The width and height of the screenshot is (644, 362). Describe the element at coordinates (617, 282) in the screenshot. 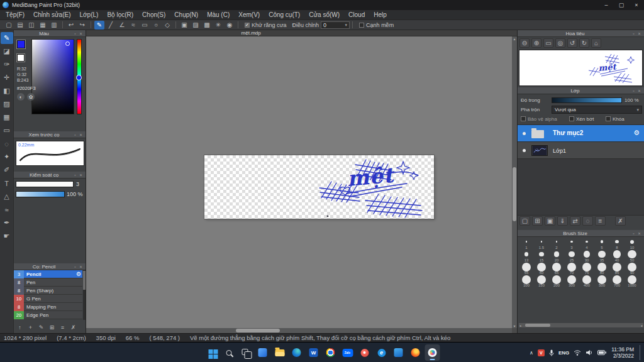

I see `brush-size-700: 700` at that location.